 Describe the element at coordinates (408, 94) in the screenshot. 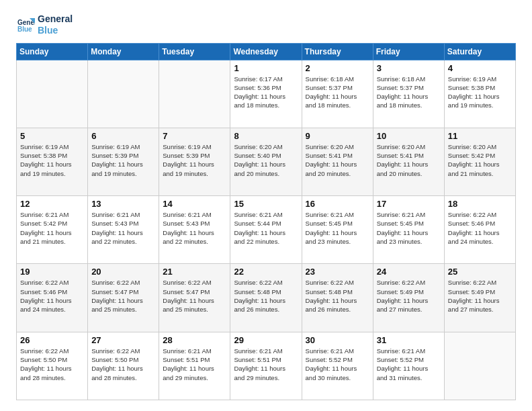

I see `calendar-cell: 3Sunrise: 6:18 AM Sunset: 5:37 PM Daylig…` at that location.